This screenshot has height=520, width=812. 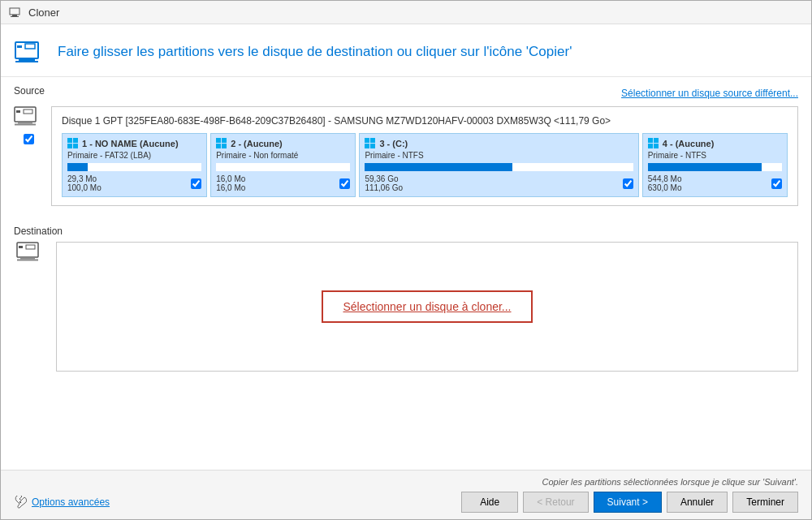 What do you see at coordinates (776, 183) in the screenshot?
I see `partition-4-checkbox` at bounding box center [776, 183].